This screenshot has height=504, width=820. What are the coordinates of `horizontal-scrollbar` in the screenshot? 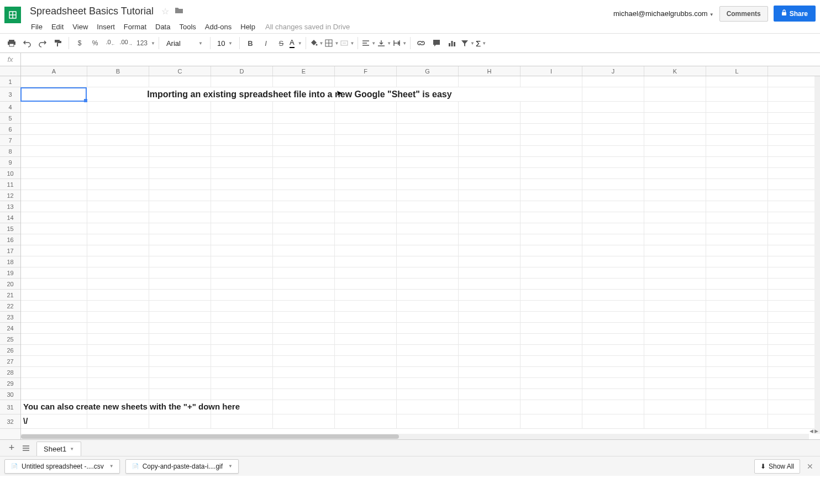 It's located at (415, 437).